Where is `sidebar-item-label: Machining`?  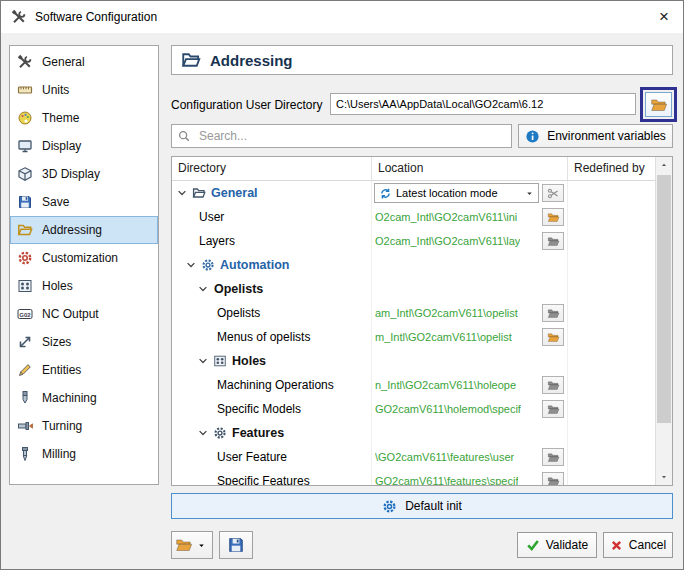
sidebar-item-label: Machining is located at coordinates (70, 398).